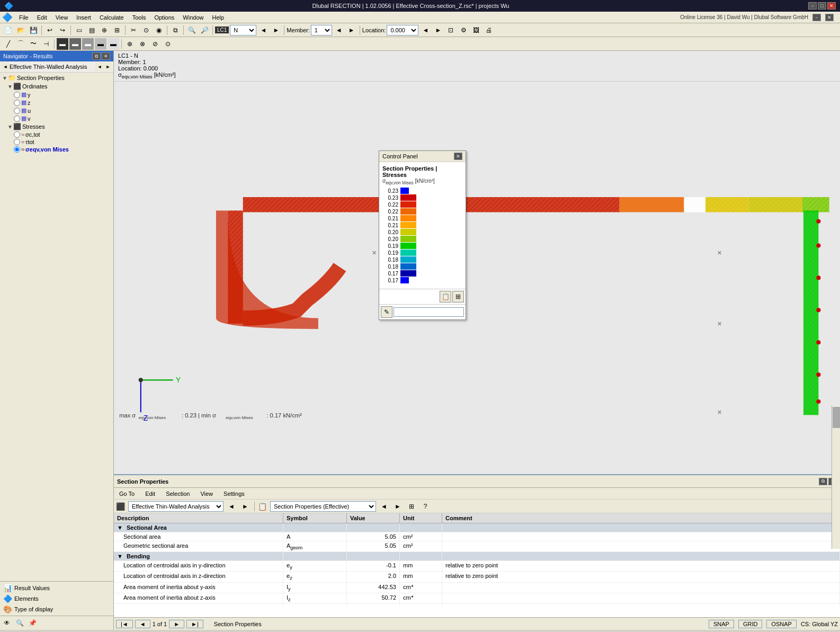  I want to click on sa-expand: ▼, so click(120, 528).